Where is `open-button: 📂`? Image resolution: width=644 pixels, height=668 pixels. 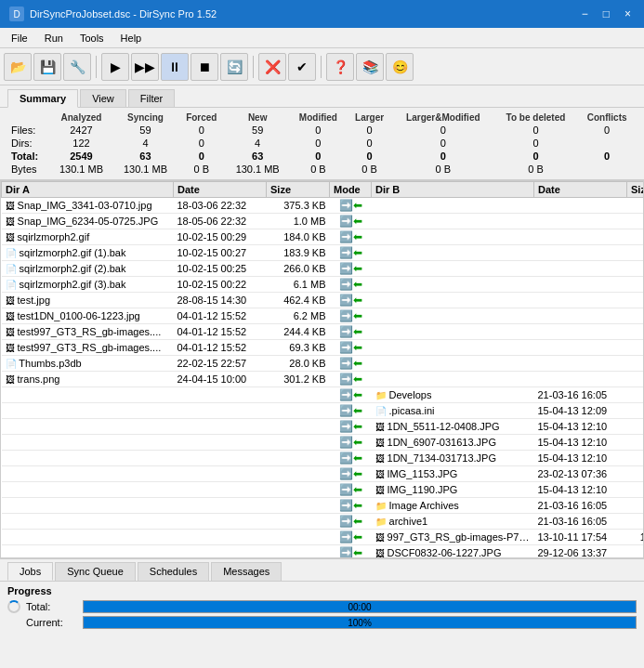
open-button: 📂 is located at coordinates (18, 67).